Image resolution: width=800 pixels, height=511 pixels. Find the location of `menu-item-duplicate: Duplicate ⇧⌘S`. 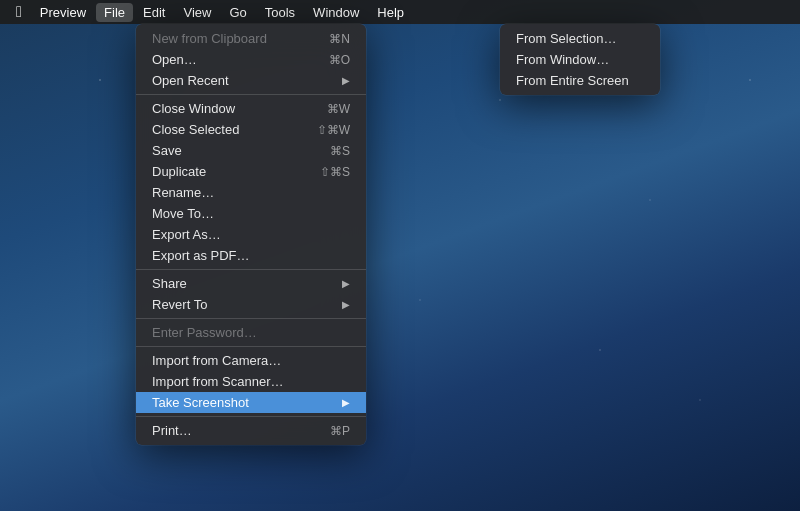

menu-item-duplicate: Duplicate ⇧⌘S is located at coordinates (251, 172).